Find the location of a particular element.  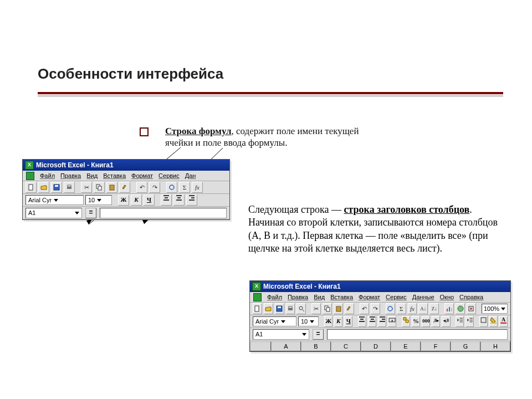

excel-app-icon: X is located at coordinates (29, 165).